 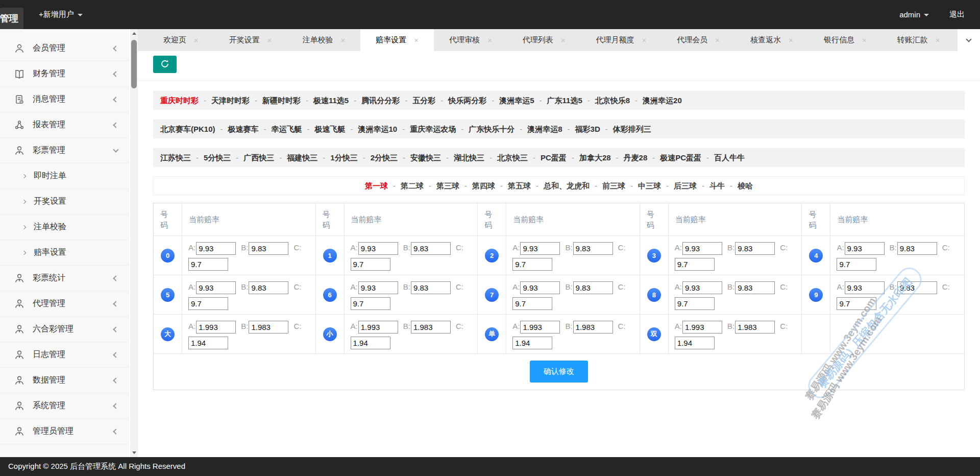 What do you see at coordinates (64, 304) in the screenshot?
I see `sidebar-item-agent: 代理管理` at bounding box center [64, 304].